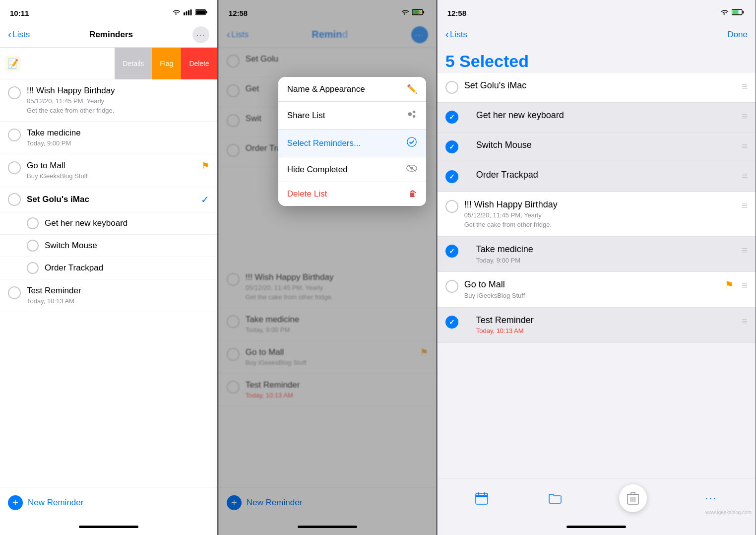 This screenshot has width=756, height=535. What do you see at coordinates (601, 175) in the screenshot?
I see `content-s3-order-trackpad: Order Trackpad` at bounding box center [601, 175].